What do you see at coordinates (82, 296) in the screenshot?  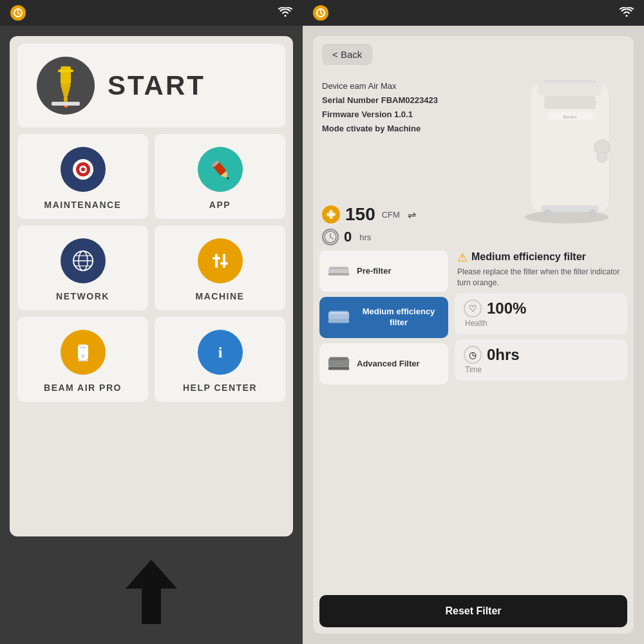 I see `network-label: NETWORK` at bounding box center [82, 296].